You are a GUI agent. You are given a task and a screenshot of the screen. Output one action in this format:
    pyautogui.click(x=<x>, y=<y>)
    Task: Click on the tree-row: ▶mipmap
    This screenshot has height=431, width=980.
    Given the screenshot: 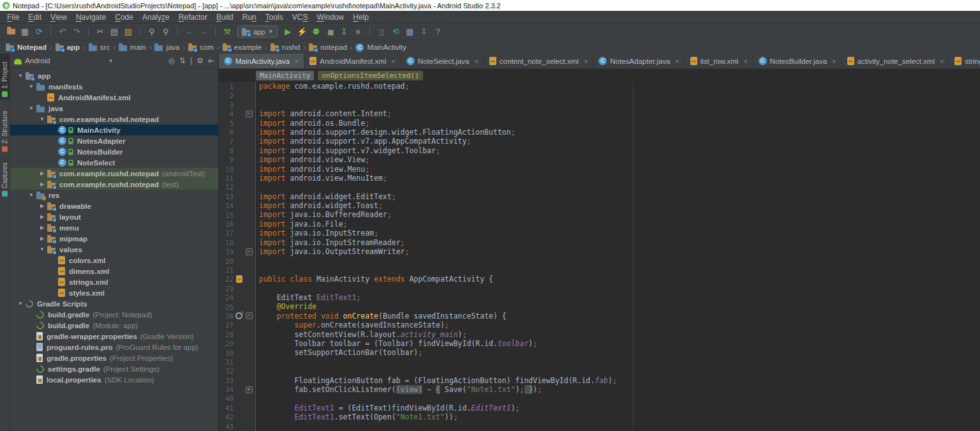 What is the action you would take?
    pyautogui.click(x=114, y=239)
    